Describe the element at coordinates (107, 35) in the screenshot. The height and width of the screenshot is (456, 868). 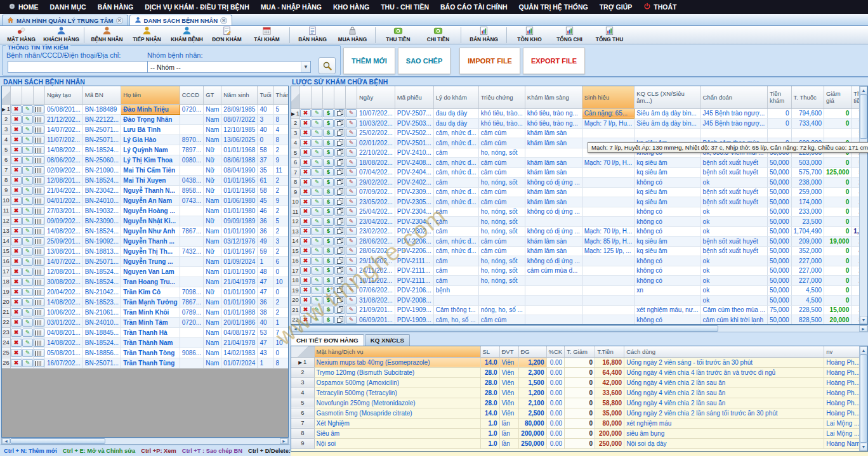
I see `toolbar-benh-nhan: BỆNH NHÂN` at that location.